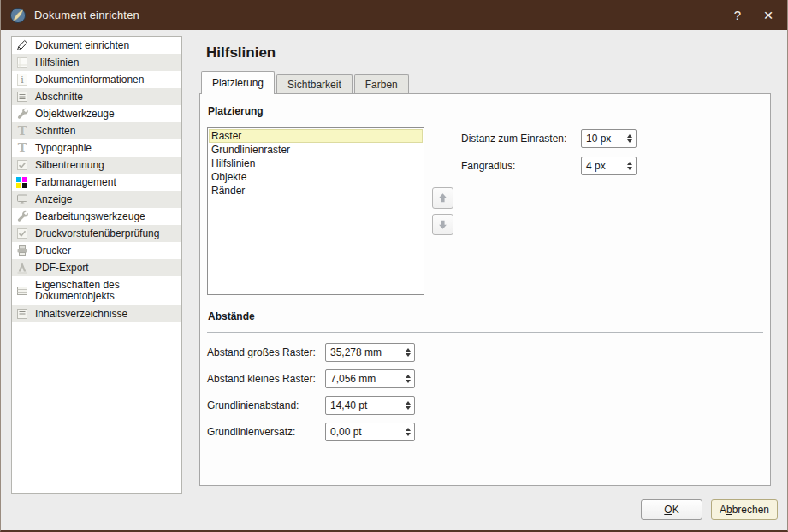 The width and height of the screenshot is (788, 532). Describe the element at coordinates (443, 198) in the screenshot. I see `move-up-button` at that location.